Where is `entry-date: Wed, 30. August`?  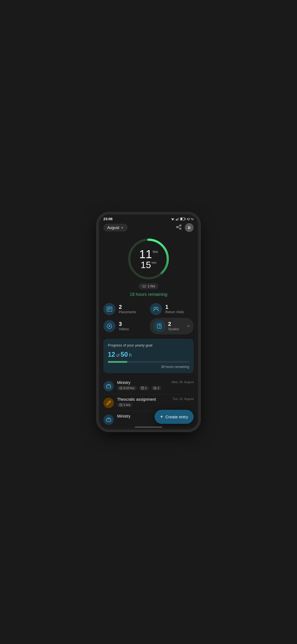 entry-date: Wed, 30. August is located at coordinates (183, 382).